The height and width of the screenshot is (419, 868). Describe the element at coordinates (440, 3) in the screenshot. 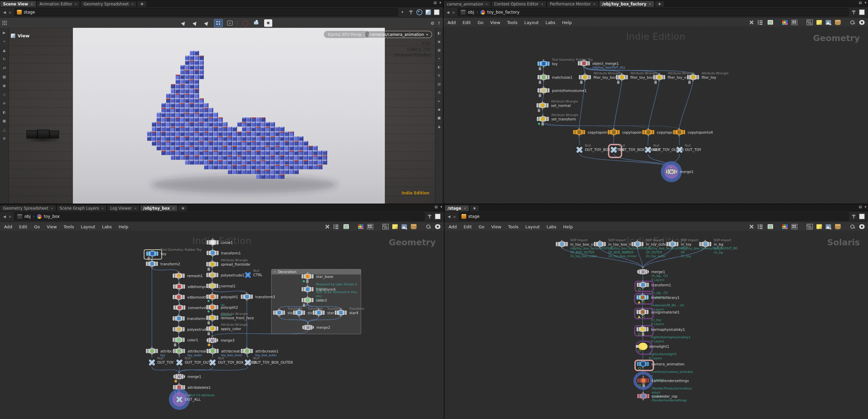

I see `pane-menu-icon: ▾` at that location.